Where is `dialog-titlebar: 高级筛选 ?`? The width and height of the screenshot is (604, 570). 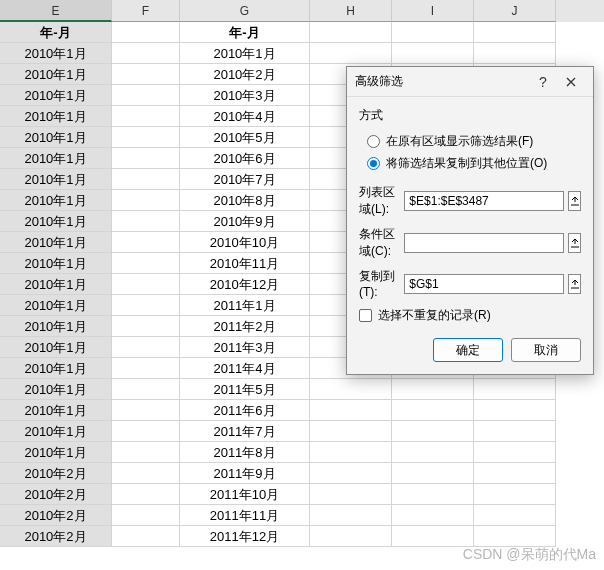
dialog-titlebar: 高级筛选 ? is located at coordinates (470, 82).